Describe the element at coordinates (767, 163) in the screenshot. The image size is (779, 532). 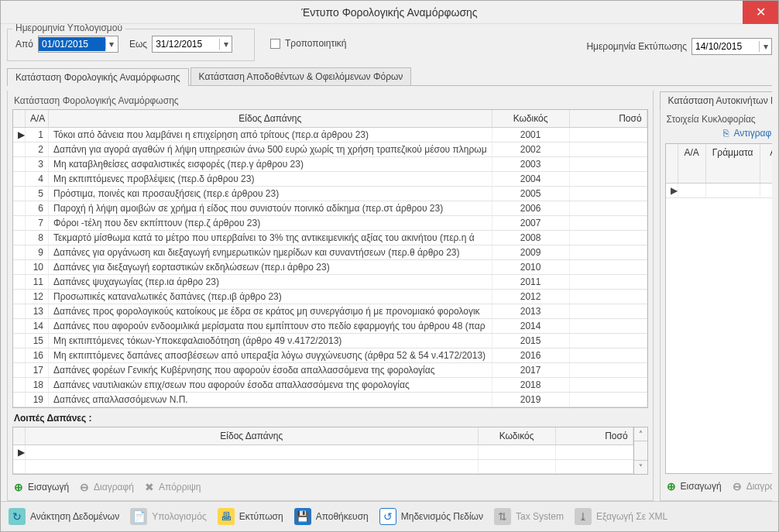
I see `cars-col-number: Αριθμός` at that location.